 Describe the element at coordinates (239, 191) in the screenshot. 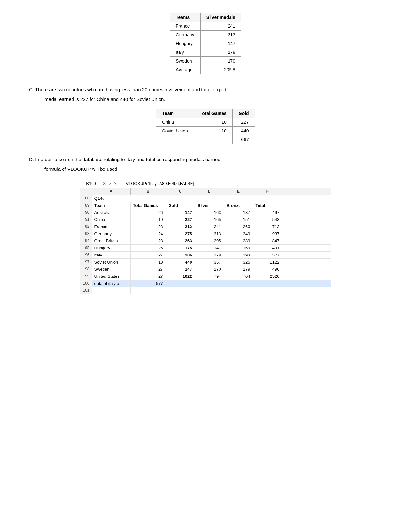

I see `col-header-e: E` at that location.